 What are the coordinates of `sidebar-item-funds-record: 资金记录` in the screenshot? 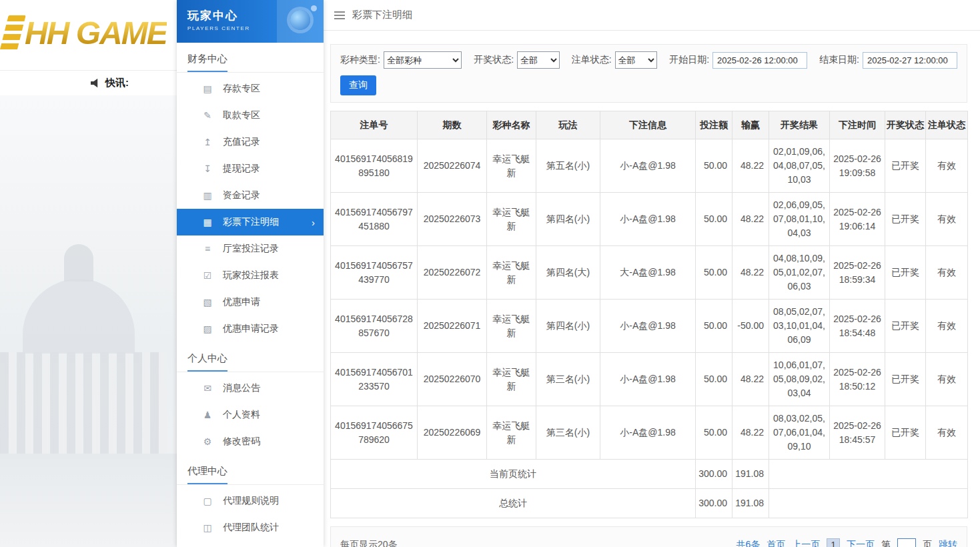 It's located at (250, 195).